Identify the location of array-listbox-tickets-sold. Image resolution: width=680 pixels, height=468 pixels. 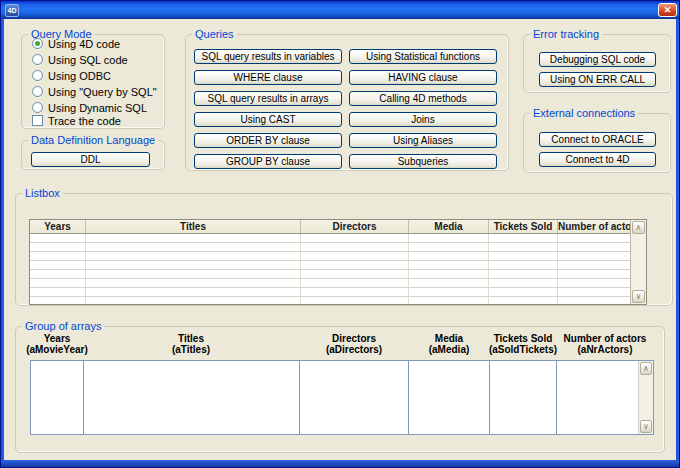
(523, 398).